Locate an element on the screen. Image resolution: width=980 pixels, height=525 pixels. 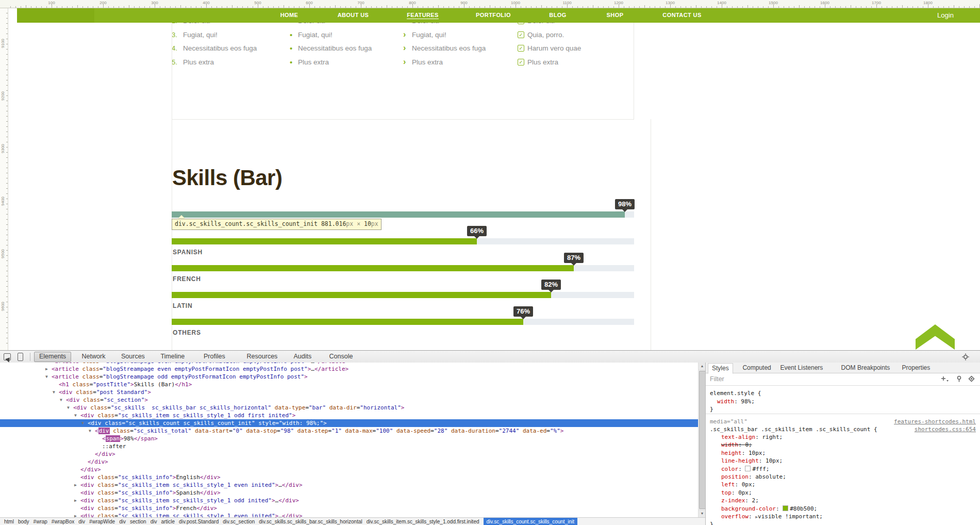
login-link: Login is located at coordinates (945, 15).